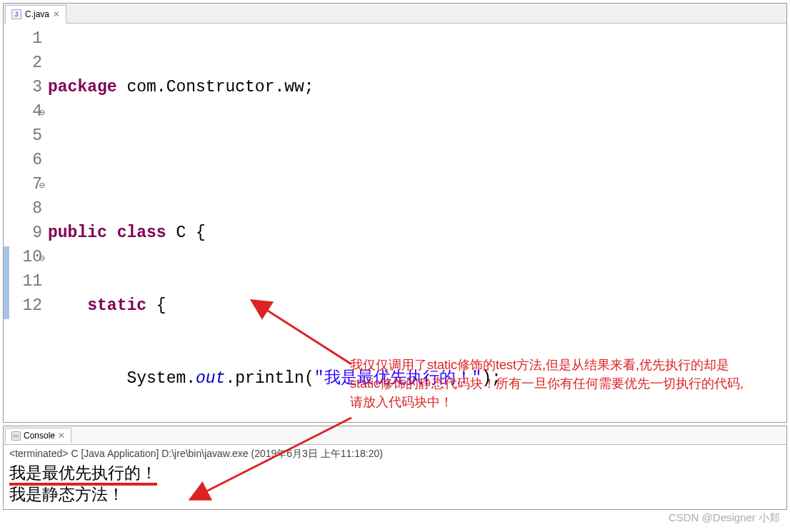 The width and height of the screenshot is (790, 532). I want to click on console-emphasized-output: 我是最优先执行的！, so click(83, 474).